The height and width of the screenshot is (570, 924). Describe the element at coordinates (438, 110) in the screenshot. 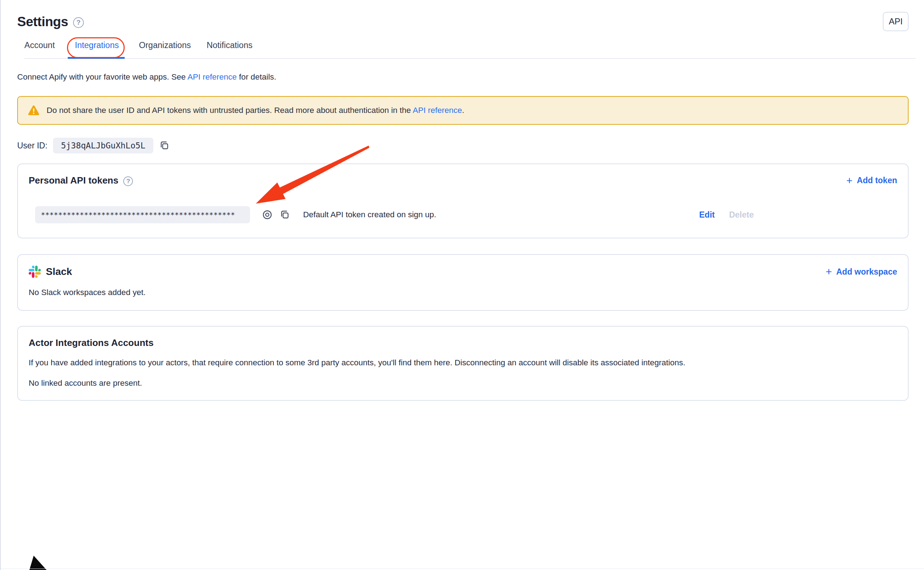

I see `warning-api-reference-link: API reference` at that location.